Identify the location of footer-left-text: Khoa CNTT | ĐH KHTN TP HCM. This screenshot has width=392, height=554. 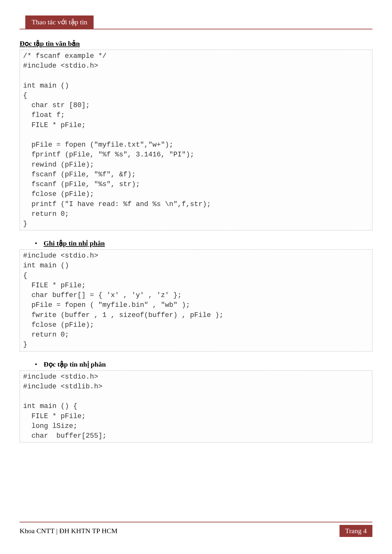
(69, 531).